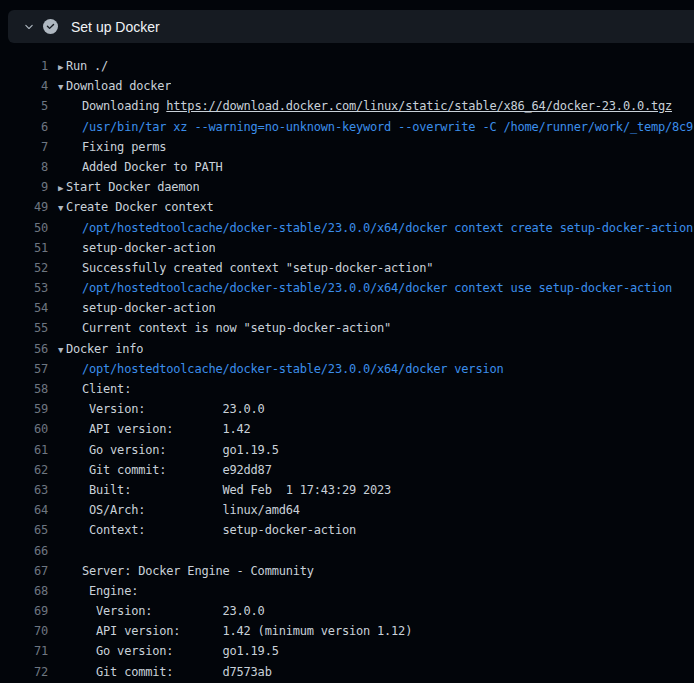 This screenshot has height=683, width=694. What do you see at coordinates (24, 672) in the screenshot?
I see `line-number: 72` at bounding box center [24, 672].